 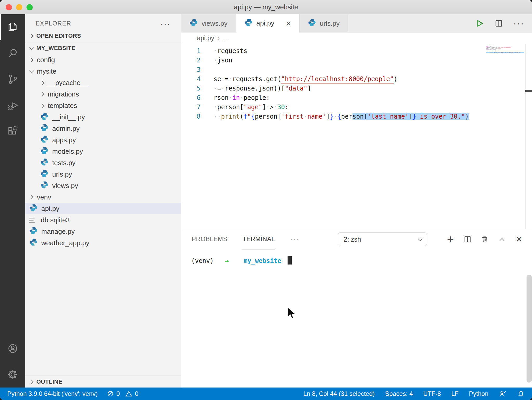 What do you see at coordinates (357, 60) in the screenshot?
I see `code-line: 2·json` at bounding box center [357, 60].